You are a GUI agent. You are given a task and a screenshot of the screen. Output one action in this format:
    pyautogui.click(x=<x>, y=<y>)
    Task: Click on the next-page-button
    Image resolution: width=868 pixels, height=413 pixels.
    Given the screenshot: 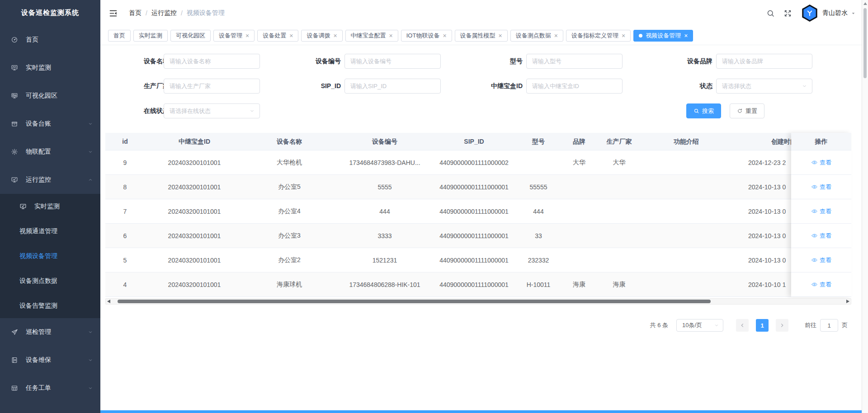 What is the action you would take?
    pyautogui.click(x=782, y=325)
    